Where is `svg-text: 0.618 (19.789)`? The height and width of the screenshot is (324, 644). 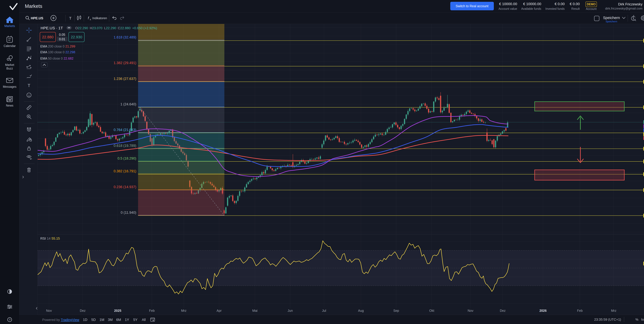 svg-text: 0.618 (19.789) is located at coordinates (125, 146).